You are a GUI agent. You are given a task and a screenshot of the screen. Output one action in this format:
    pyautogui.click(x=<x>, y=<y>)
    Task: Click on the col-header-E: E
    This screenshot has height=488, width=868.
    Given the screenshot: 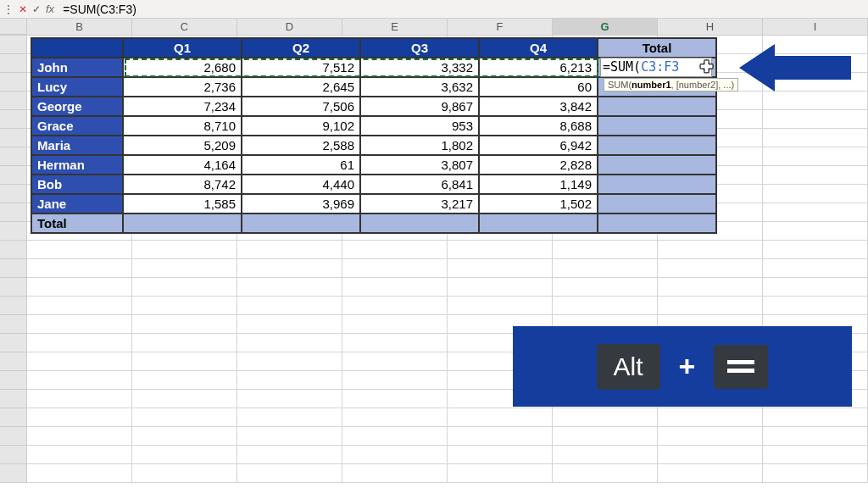 What is the action you would take?
    pyautogui.click(x=395, y=27)
    